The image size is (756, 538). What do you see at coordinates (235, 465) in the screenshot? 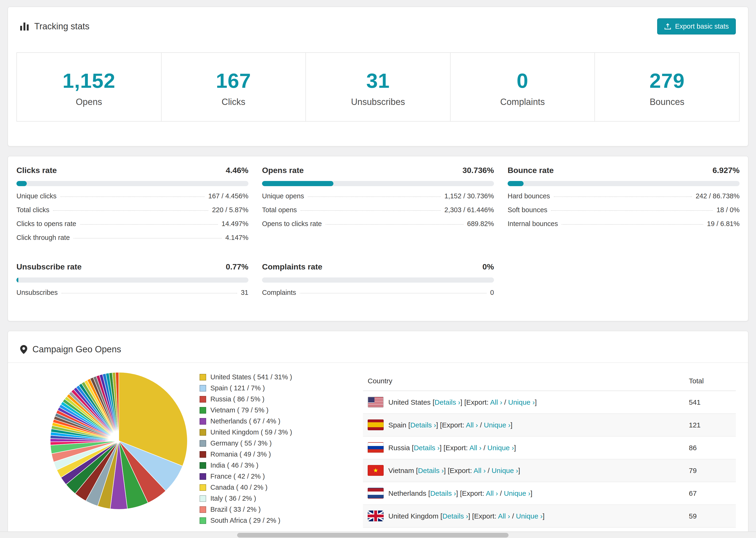
I see `legend-label: India ( 46 / 3% )` at bounding box center [235, 465].